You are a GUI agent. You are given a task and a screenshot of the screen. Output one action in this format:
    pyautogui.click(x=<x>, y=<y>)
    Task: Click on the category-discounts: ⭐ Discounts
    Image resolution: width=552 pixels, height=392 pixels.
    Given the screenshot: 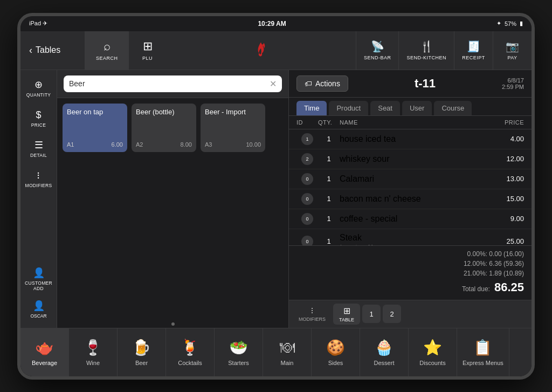 What is the action you would take?
    pyautogui.click(x=433, y=353)
    